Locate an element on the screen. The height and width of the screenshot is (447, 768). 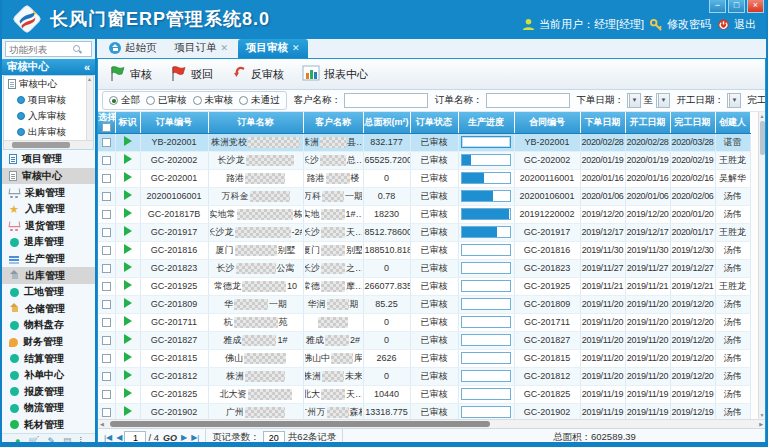
table-row: GC-201815佛山佛山中库2626已审核GC-2018152019/11/2… is located at coordinates (424, 358).